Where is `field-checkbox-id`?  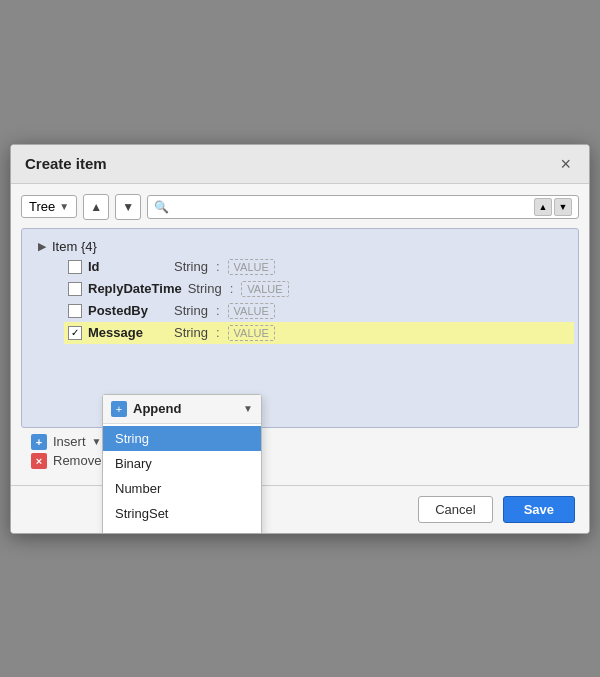
field-checkbox-id is located at coordinates (75, 267).